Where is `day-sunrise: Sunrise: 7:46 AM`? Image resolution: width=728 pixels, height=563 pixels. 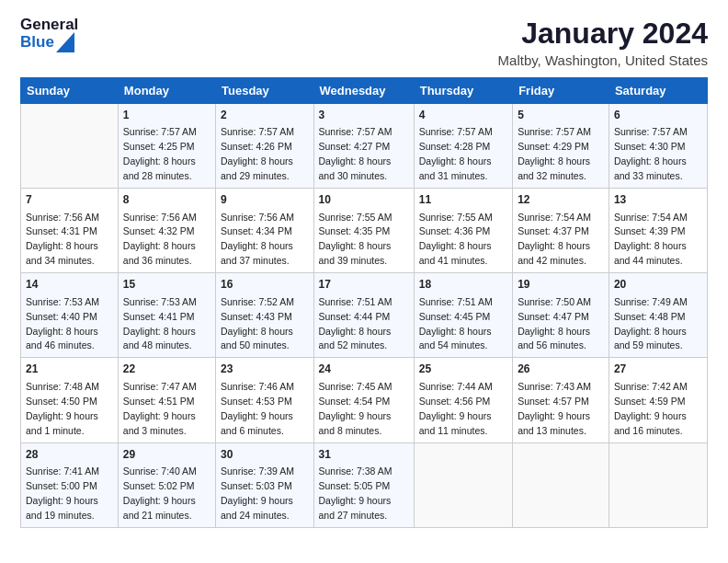
day-sunrise: Sunrise: 7:46 AM is located at coordinates (257, 386).